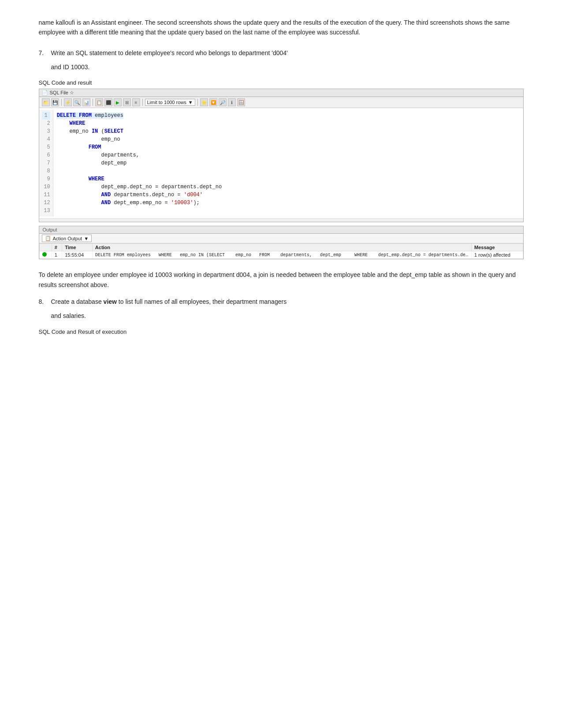 The width and height of the screenshot is (562, 728). What do you see at coordinates (68, 102) in the screenshot?
I see `toolbar-run-icon: ⚡` at bounding box center [68, 102].